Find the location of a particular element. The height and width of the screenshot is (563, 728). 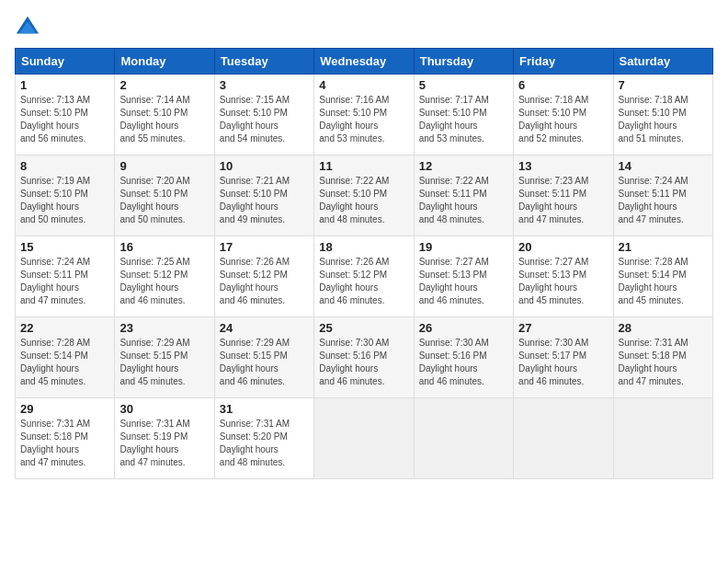

day-info: Sunrise: 7:15 AMSunset: 5:10 PMDaylight … is located at coordinates (255, 120).